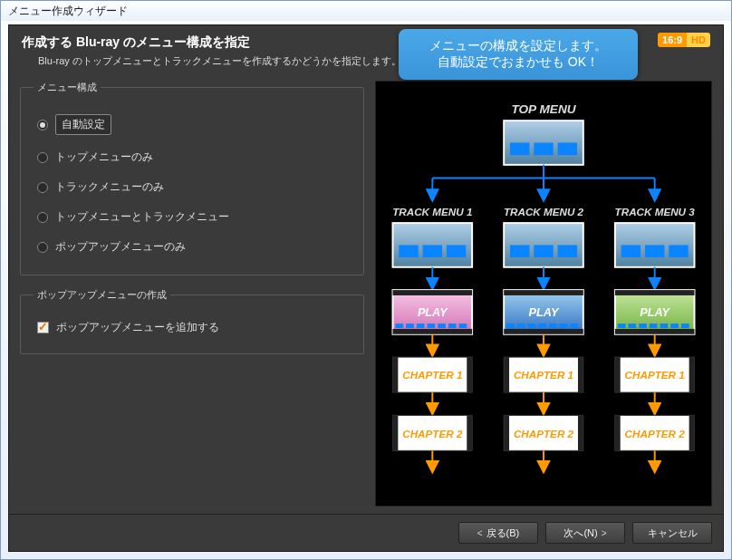  Describe the element at coordinates (83, 125) in the screenshot. I see `radio-label: 自動設定` at that location.